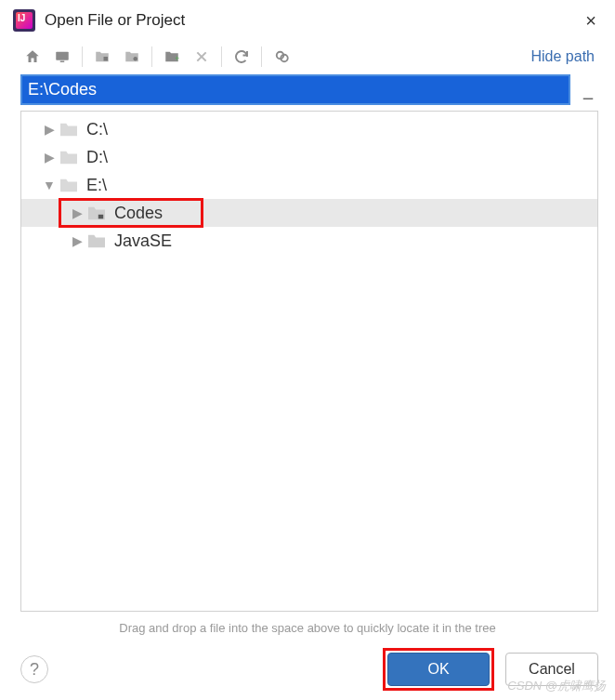  What do you see at coordinates (308, 632) in the screenshot?
I see `hint-text: Drag and drop a file into the space abov…` at bounding box center [308, 632].